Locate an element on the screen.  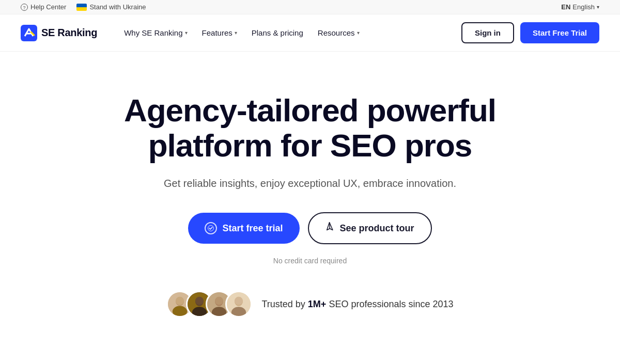
nav-why-label: Why SE Ranking is located at coordinates (153, 33).